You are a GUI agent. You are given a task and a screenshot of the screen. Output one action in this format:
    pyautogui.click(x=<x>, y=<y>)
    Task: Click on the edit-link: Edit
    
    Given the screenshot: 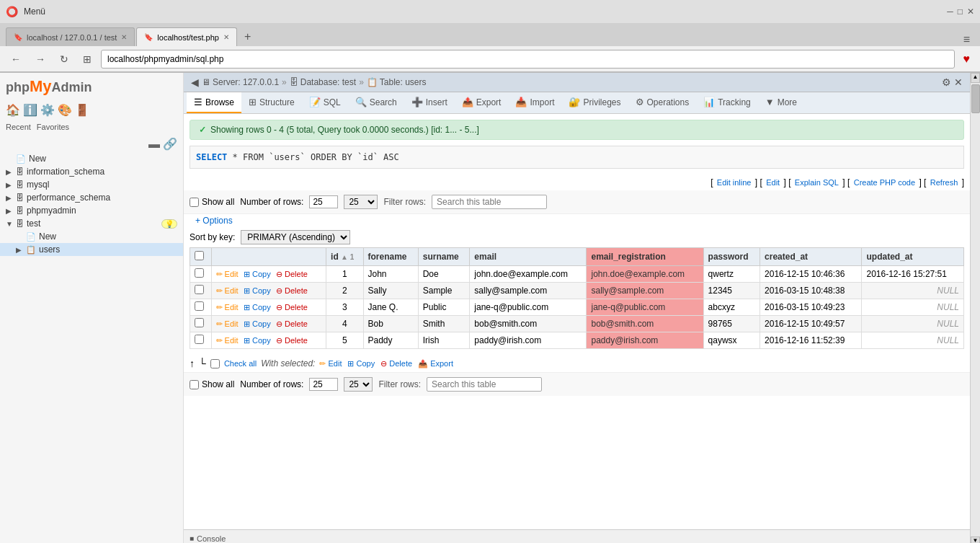 What is the action you would take?
    pyautogui.click(x=772, y=182)
    